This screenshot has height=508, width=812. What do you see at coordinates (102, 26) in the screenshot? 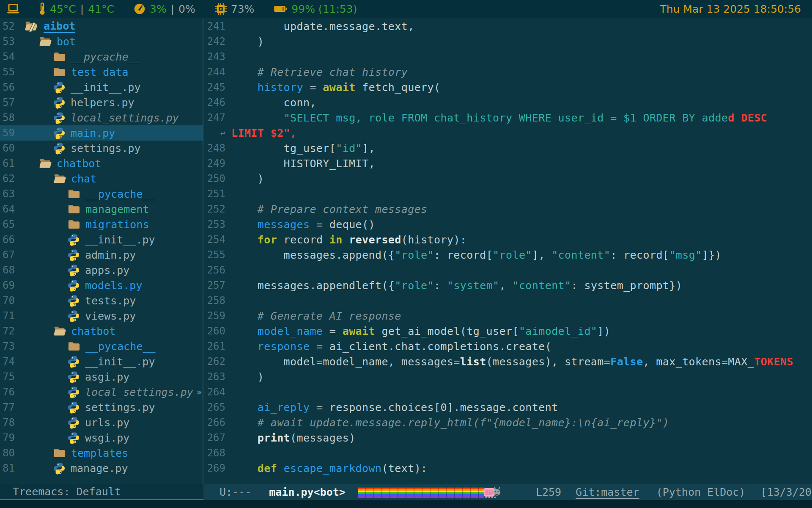
I see `tree-item-aibot: 52 aibot` at bounding box center [102, 26].